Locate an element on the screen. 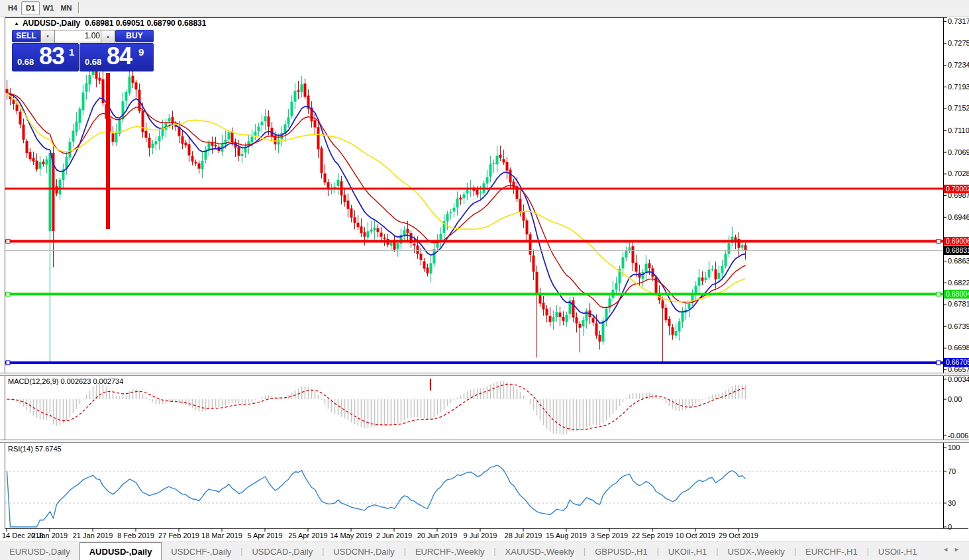  sell-price-pip: 1 is located at coordinates (72, 52).